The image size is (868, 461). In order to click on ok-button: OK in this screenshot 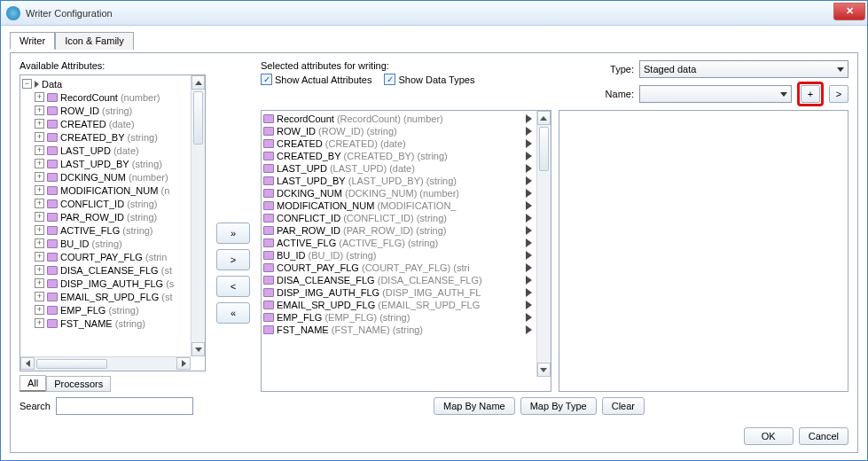, I will do `click(769, 436)`.